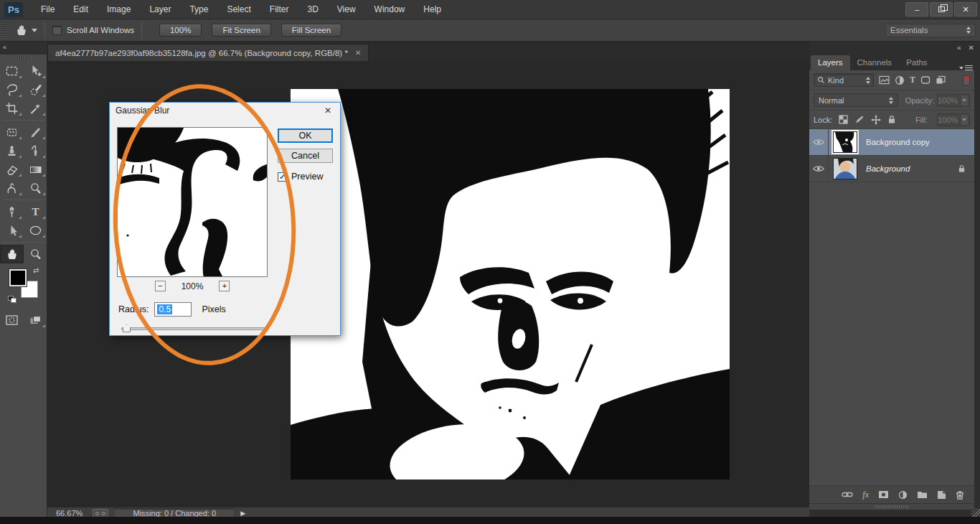 The height and width of the screenshot is (524, 980). Describe the element at coordinates (358, 53) in the screenshot. I see `close-tab-icon: ✕` at that location.